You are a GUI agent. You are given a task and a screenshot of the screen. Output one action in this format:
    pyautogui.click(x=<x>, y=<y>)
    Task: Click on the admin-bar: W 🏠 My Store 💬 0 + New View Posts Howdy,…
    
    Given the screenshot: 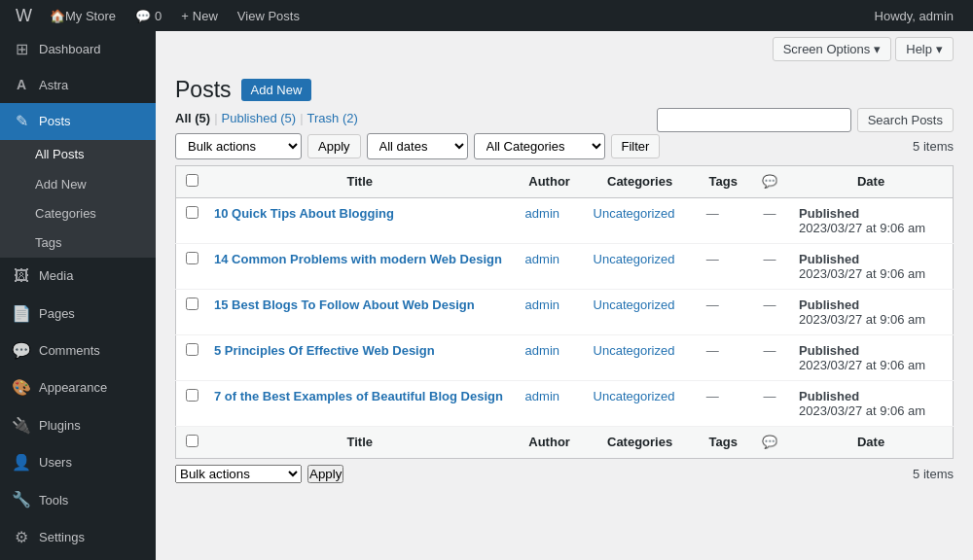 What is the action you would take?
    pyautogui.click(x=486, y=16)
    